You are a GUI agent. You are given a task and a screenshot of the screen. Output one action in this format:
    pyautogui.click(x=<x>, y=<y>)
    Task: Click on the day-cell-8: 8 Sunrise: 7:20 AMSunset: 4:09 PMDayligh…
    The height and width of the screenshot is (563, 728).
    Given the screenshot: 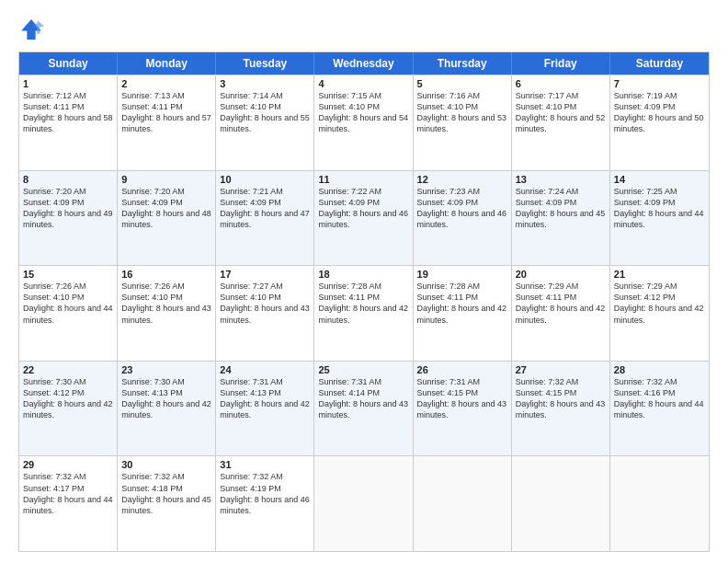 What is the action you would take?
    pyautogui.click(x=68, y=219)
    